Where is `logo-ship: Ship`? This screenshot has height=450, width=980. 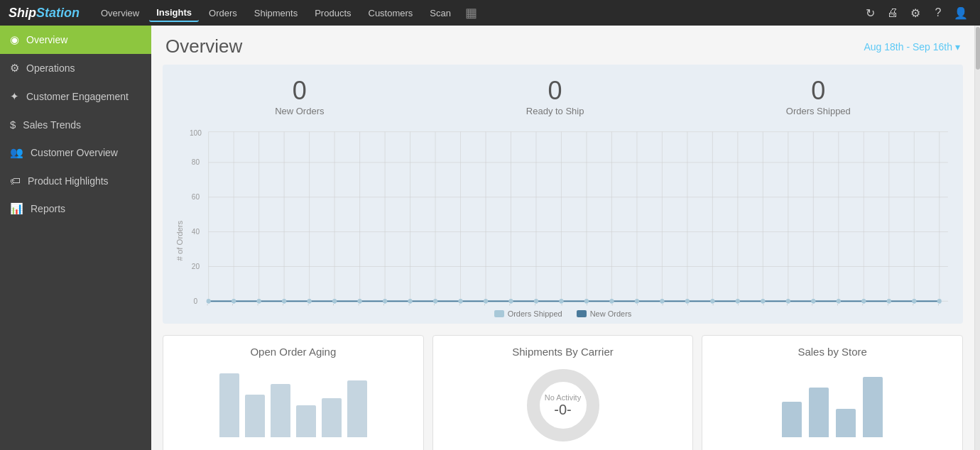 logo-ship: Ship is located at coordinates (23, 13).